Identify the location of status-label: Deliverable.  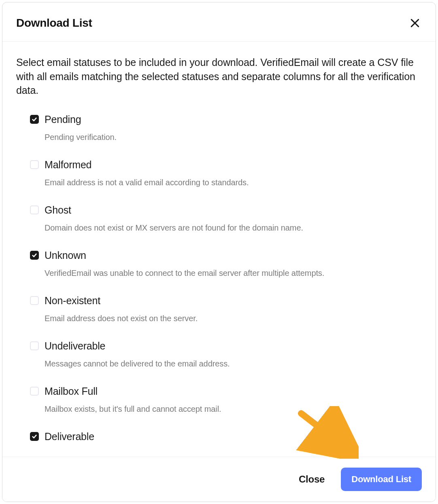
(70, 437).